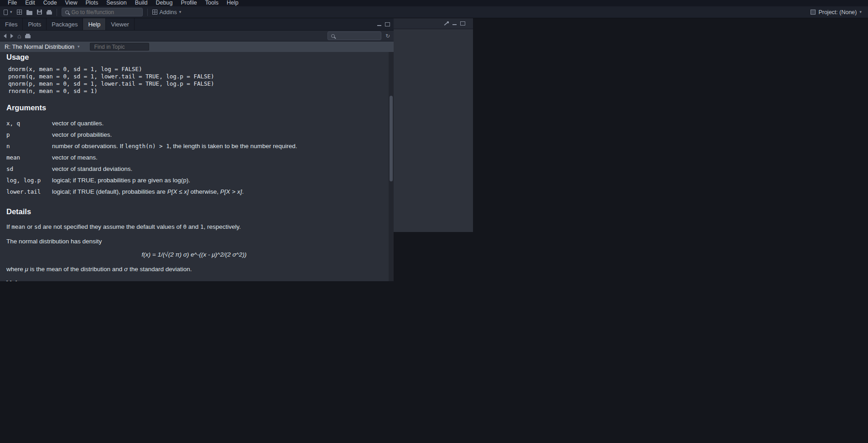  Describe the element at coordinates (194, 169) in the screenshot. I see `argument-row: sdvector of standard deviations.` at that location.